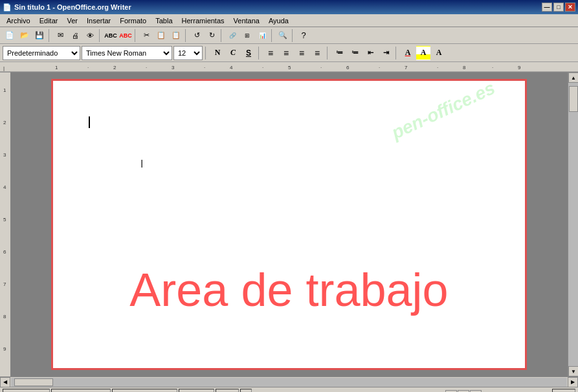  What do you see at coordinates (164, 21) in the screenshot?
I see `menu-item-tabla: Tabla` at bounding box center [164, 21].